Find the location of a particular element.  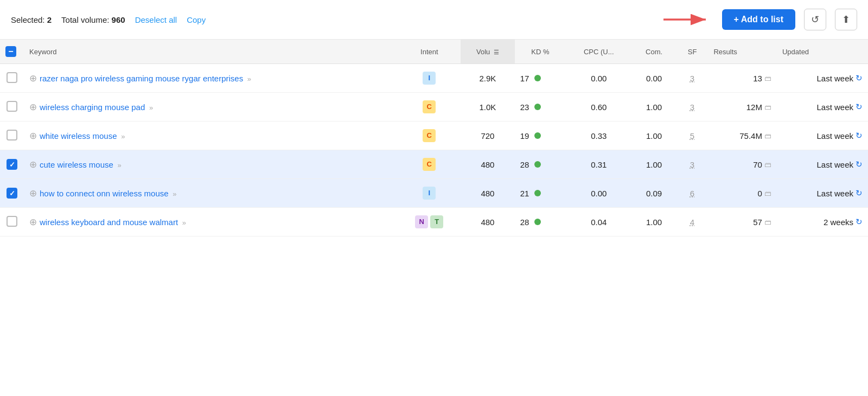

cpc-header: CPC (U... is located at coordinates (599, 52).